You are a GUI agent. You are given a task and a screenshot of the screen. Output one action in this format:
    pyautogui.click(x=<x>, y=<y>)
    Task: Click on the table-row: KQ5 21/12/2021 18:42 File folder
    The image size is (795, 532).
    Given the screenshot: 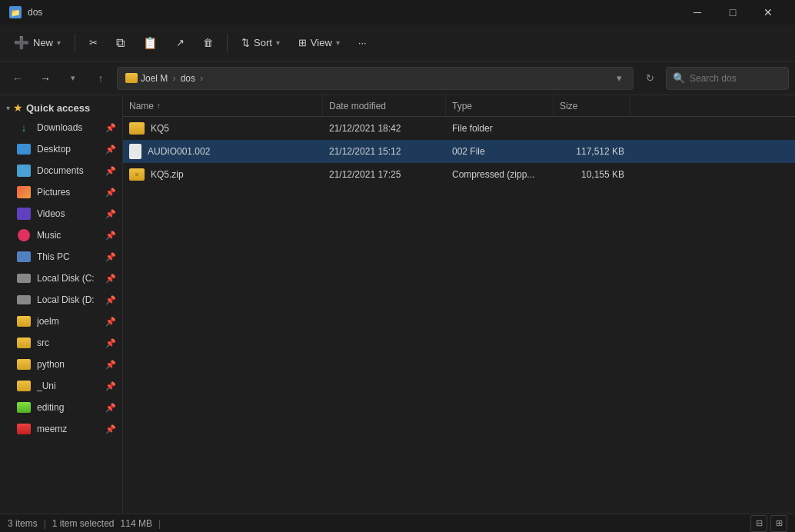 What is the action you would take?
    pyautogui.click(x=459, y=128)
    